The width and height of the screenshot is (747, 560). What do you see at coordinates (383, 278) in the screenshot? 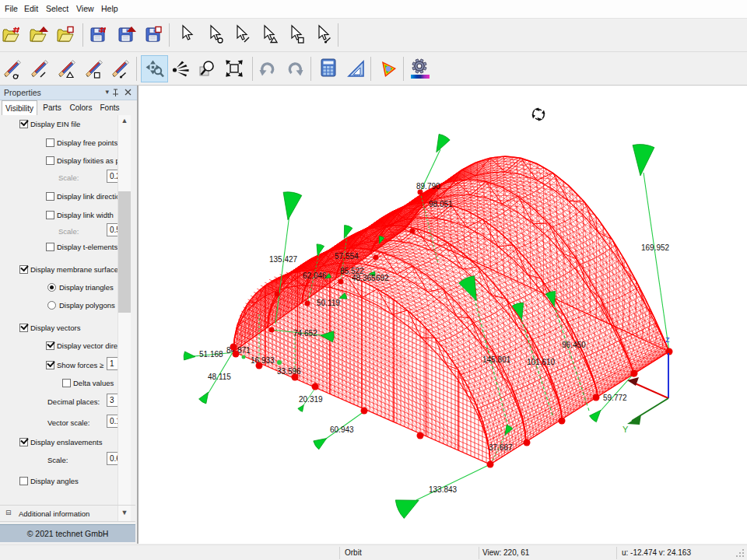
I see `svg-text: 692` at bounding box center [383, 278].